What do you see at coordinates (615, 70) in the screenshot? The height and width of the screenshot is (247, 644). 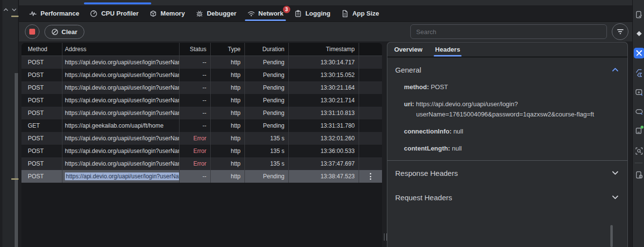 I see `chevron-up-icon` at bounding box center [615, 70].